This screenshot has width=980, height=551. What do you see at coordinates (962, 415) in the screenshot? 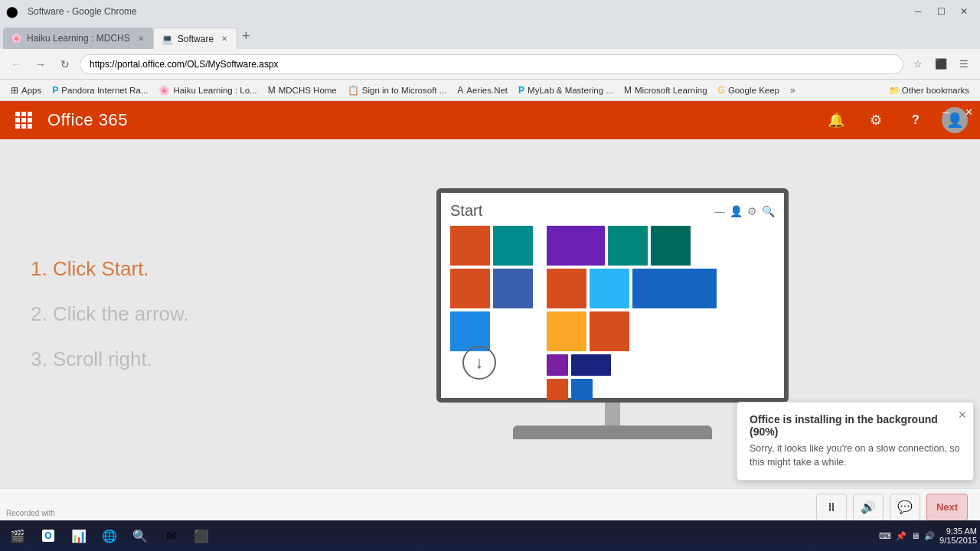
I see `notification-close-button: ✕` at bounding box center [962, 415].